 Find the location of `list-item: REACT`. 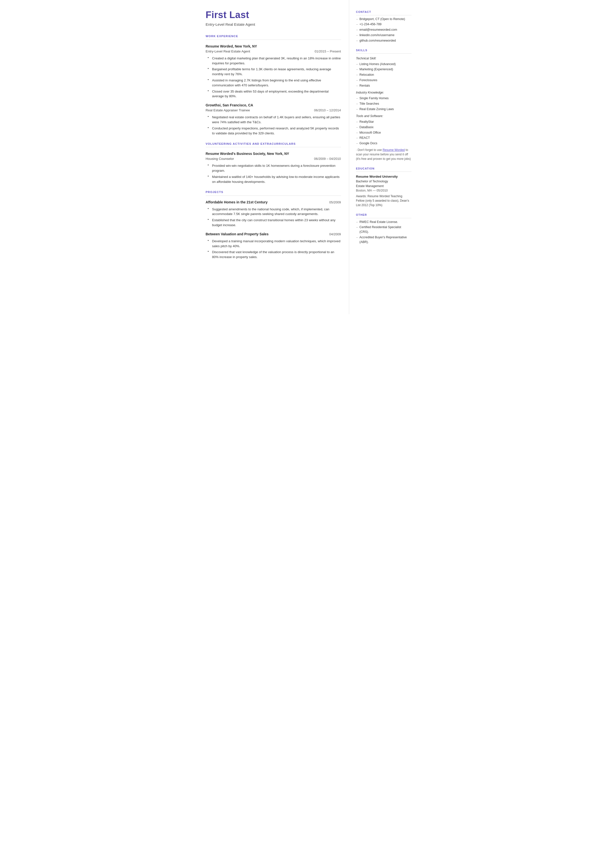

list-item: REACT is located at coordinates (384, 138).